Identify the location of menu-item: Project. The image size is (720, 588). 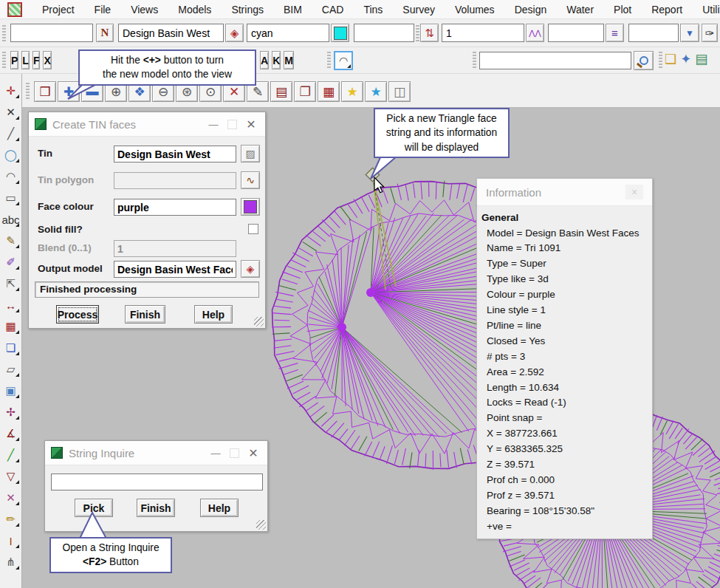
(58, 10).